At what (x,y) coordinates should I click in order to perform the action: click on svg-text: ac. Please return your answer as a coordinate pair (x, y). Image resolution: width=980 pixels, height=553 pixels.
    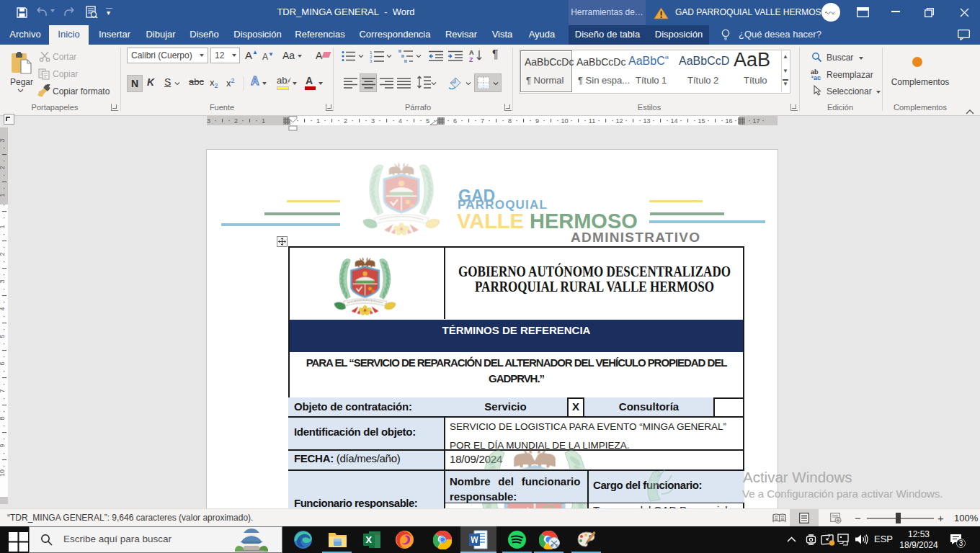
    Looking at the image, I should click on (817, 77).